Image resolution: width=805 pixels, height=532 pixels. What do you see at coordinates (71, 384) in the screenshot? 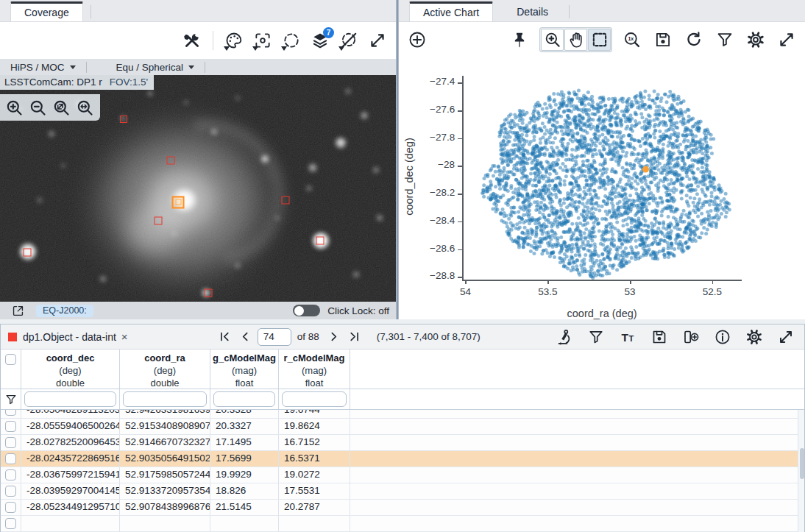
I see `column-type: double` at bounding box center [71, 384].